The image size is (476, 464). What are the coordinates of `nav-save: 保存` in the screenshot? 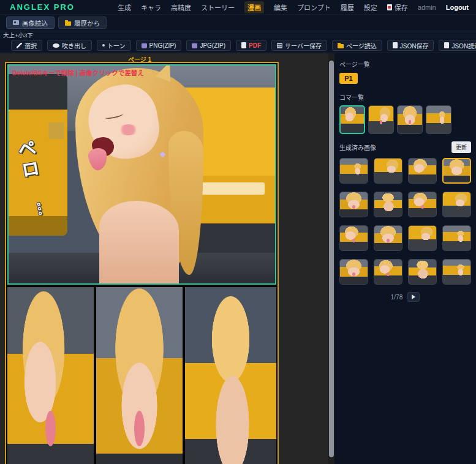 It's located at (398, 7).